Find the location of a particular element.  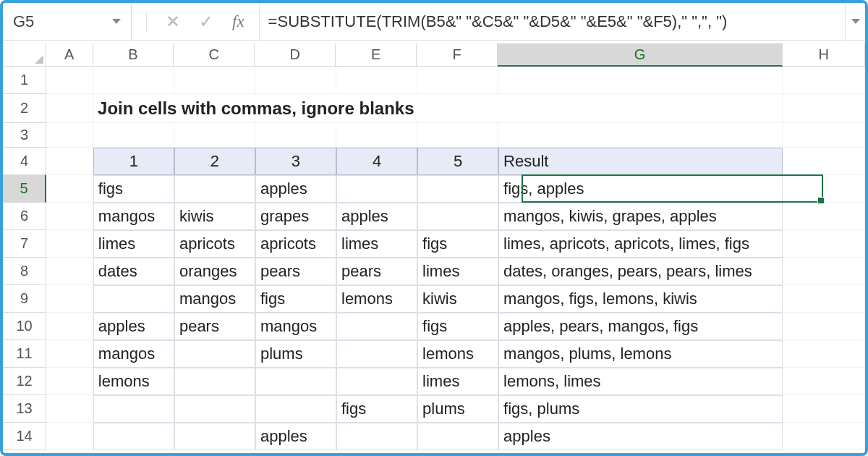

expand-formula-bar-icon is located at coordinates (855, 22).